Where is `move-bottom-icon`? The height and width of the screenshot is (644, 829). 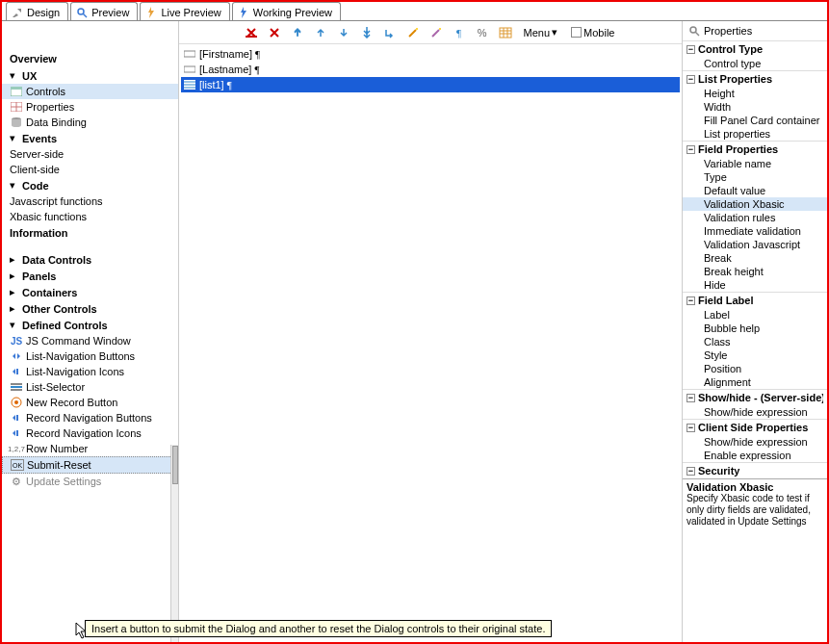 move-bottom-icon is located at coordinates (367, 33).